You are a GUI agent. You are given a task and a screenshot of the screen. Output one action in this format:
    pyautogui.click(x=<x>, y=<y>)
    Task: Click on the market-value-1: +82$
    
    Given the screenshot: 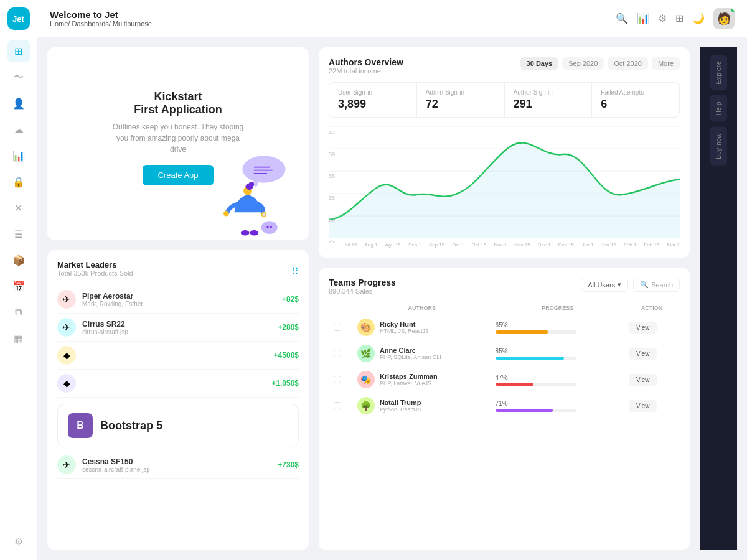 What is the action you would take?
    pyautogui.click(x=290, y=299)
    